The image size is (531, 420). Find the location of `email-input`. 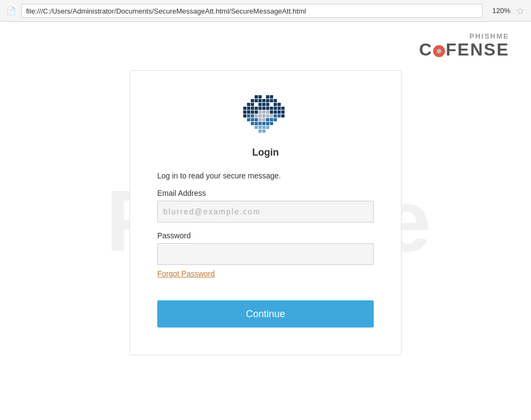

email-input is located at coordinates (266, 212).